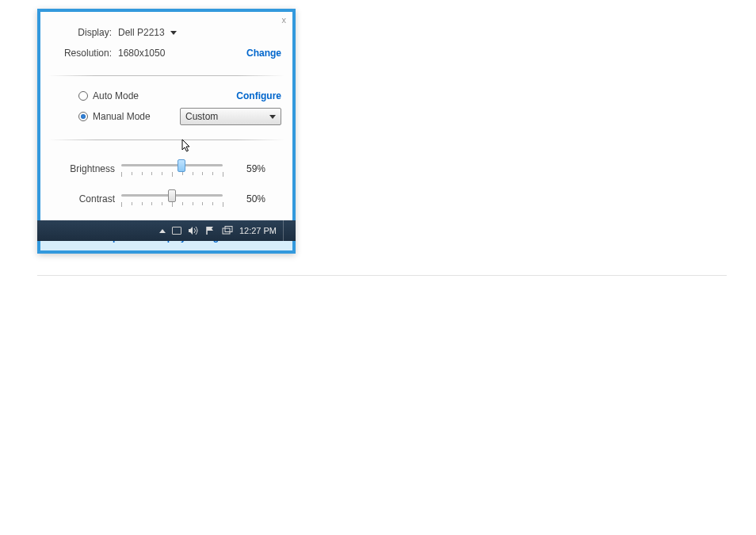 The width and height of the screenshot is (756, 535). What do you see at coordinates (122, 117) in the screenshot?
I see `manual-mode-label: Manual Mode` at bounding box center [122, 117].